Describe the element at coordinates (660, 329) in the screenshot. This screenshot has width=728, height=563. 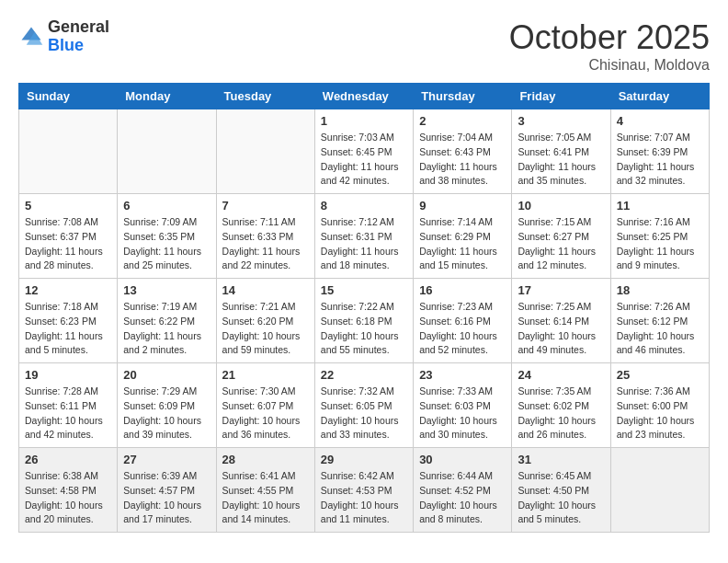
I see `day-info: Sunrise: 7:26 AM Sunset: 6:12 PM Dayligh…` at that location.